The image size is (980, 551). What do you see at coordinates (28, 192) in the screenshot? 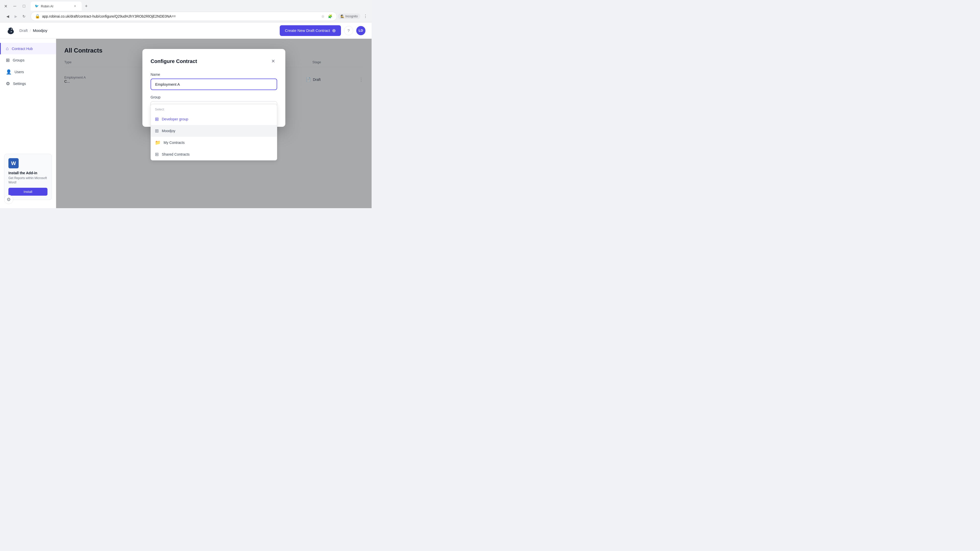
I see `addon-install-button: Install` at bounding box center [28, 192].